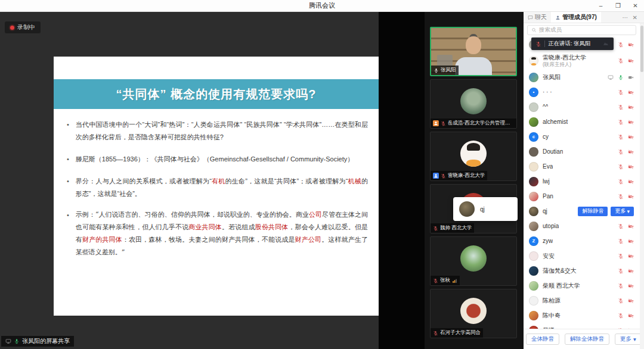  I want to click on member-row: •· · ·, so click(582, 92).